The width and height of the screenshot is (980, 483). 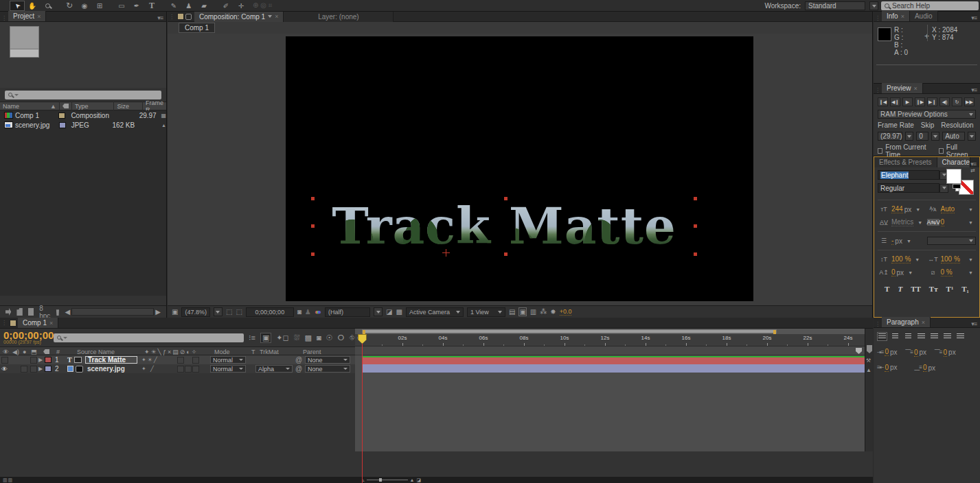 I want to click on column-frame-rate: Frame R..., so click(x=155, y=106).